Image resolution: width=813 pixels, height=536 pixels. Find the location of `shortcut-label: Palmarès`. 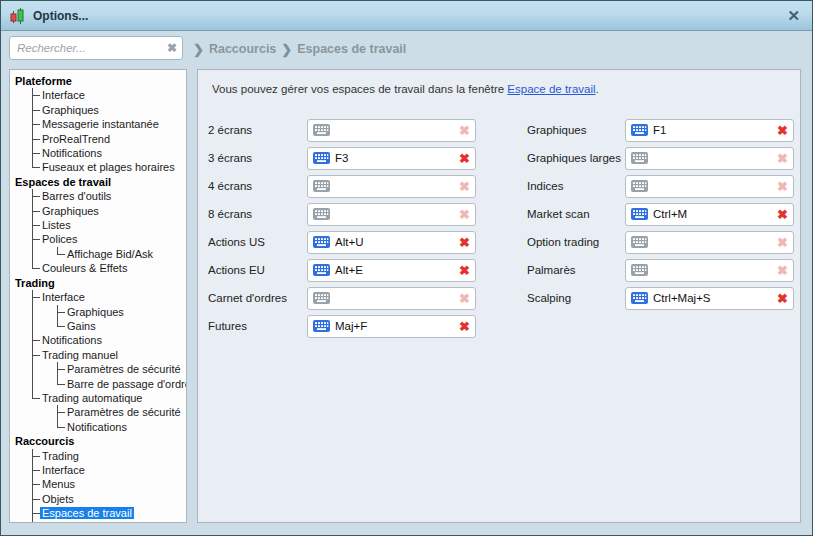

shortcut-label: Palmarès is located at coordinates (576, 270).